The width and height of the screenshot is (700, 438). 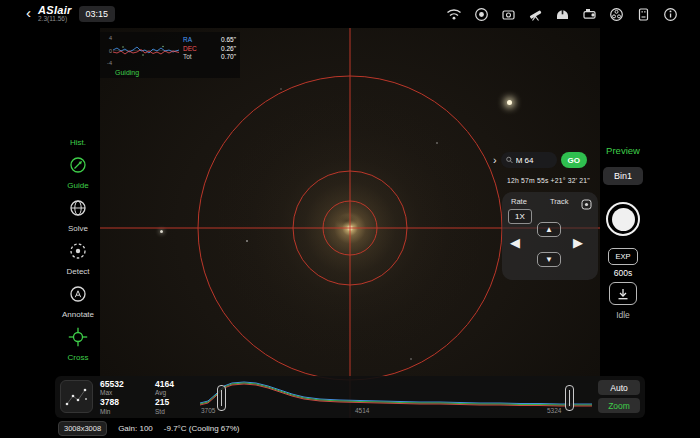 What do you see at coordinates (574, 160) in the screenshot?
I see `go-button: GO` at bounding box center [574, 160].